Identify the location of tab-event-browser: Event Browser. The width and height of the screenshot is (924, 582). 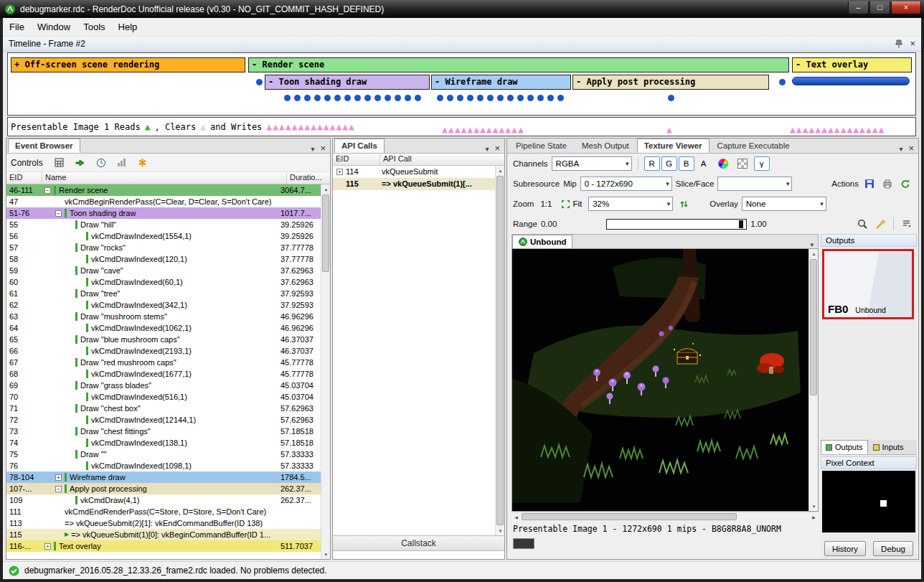
(44, 146).